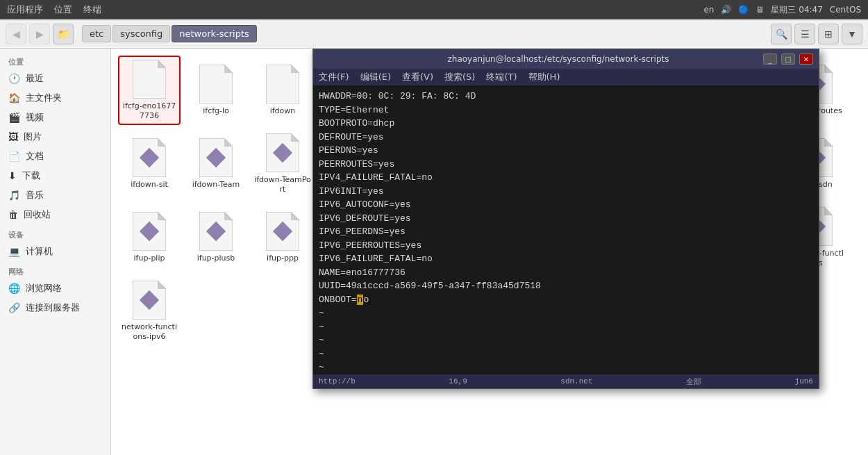 The height and width of the screenshot is (455, 868). What do you see at coordinates (14, 156) in the screenshot?
I see `docs-icon: 📄` at bounding box center [14, 156].